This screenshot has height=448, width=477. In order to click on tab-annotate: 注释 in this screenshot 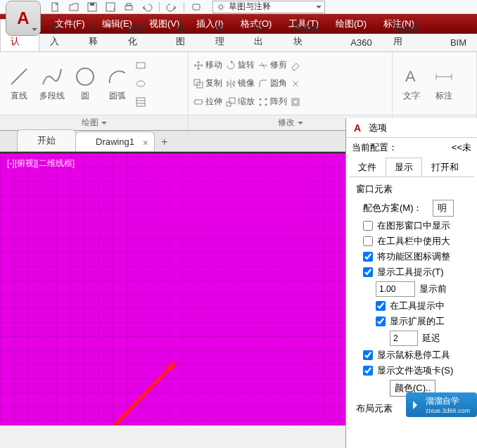, I will do `click(98, 35)`.